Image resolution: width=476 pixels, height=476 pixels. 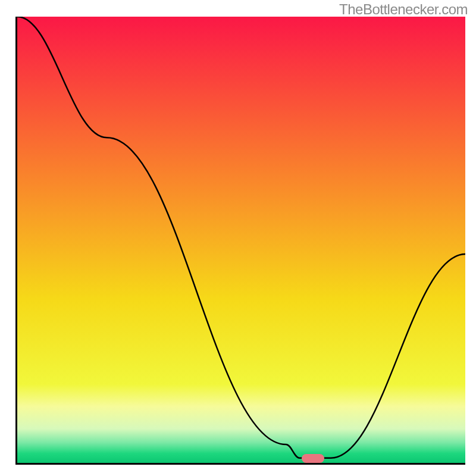 What do you see at coordinates (313, 458) in the screenshot?
I see `optimal-marker` at bounding box center [313, 458].